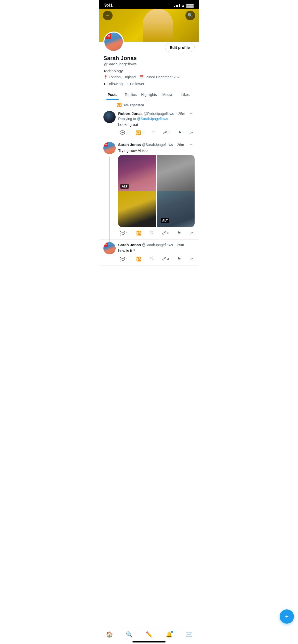  Describe the element at coordinates (179, 233) in the screenshot. I see `tweet-2-bookmark-button: ⚑` at that location.